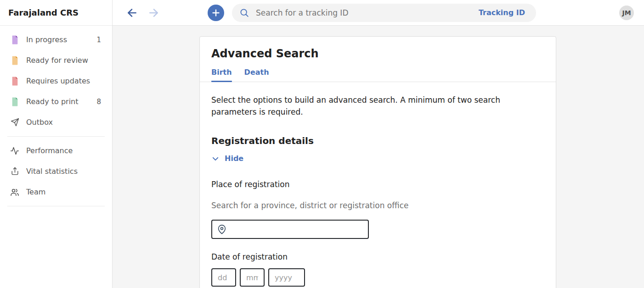 The image size is (644, 288). I want to click on section-toggle-hide: Hide, so click(227, 159).